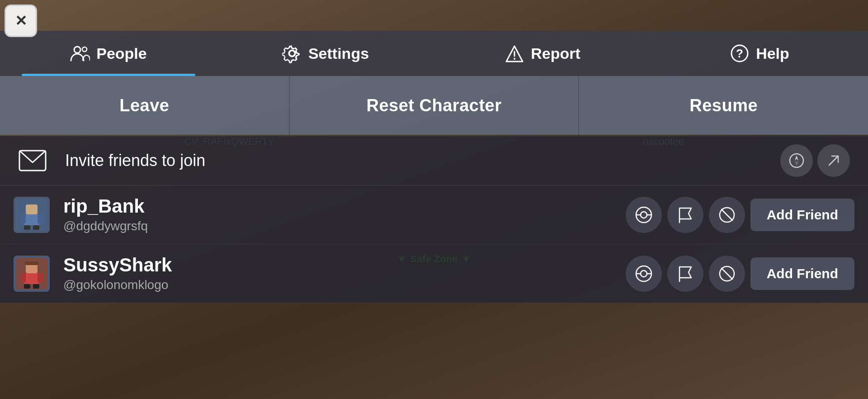  Describe the element at coordinates (338, 206) in the screenshot. I see `player-name-rip-bank: rip_Bank` at that location.